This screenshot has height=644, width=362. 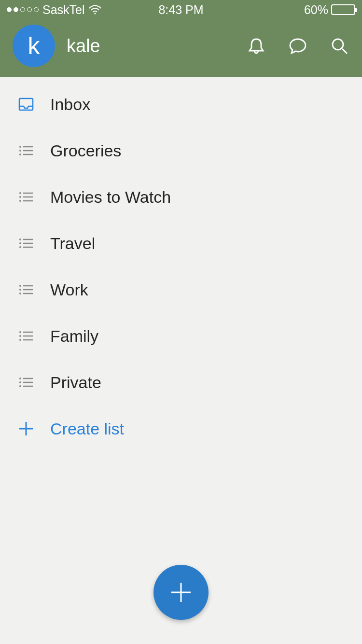 What do you see at coordinates (256, 46) in the screenshot?
I see `bell-icon` at bounding box center [256, 46].